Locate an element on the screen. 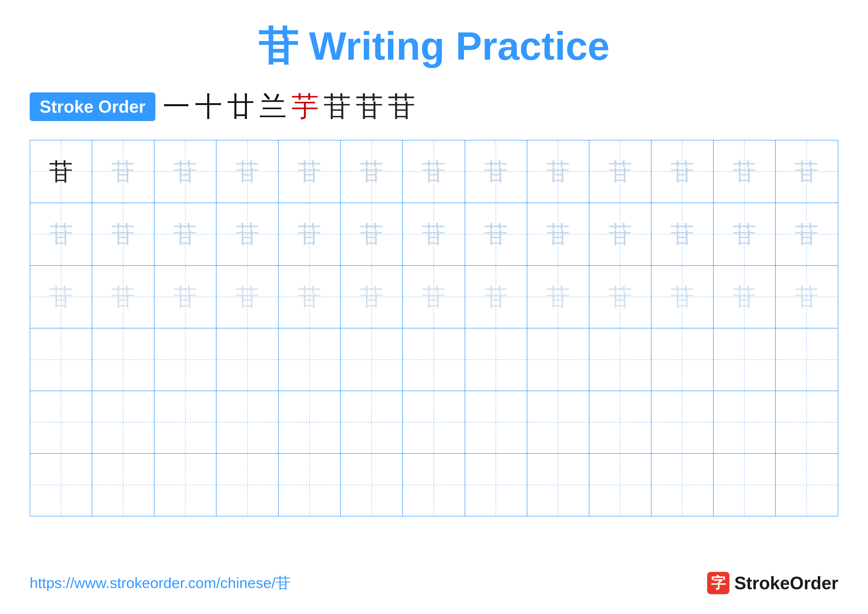 The image size is (868, 614). footer-logo-text: StrokeOrder is located at coordinates (786, 583).